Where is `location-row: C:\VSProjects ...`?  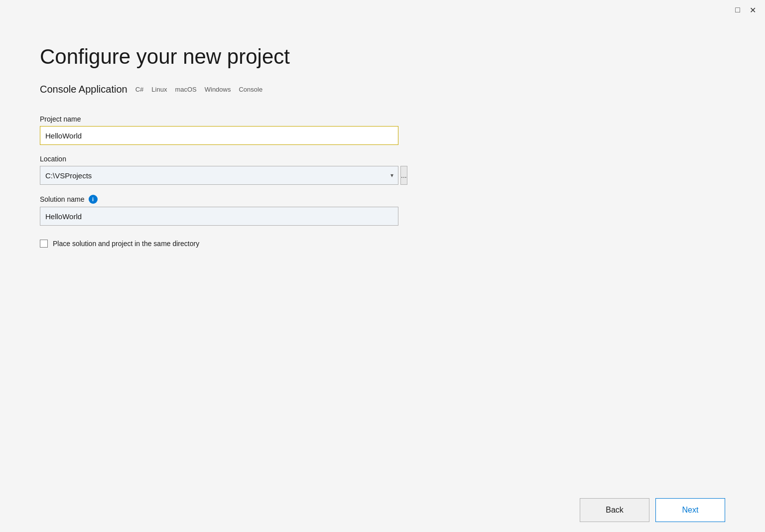 location-row: C:\VSProjects ... is located at coordinates (219, 175).